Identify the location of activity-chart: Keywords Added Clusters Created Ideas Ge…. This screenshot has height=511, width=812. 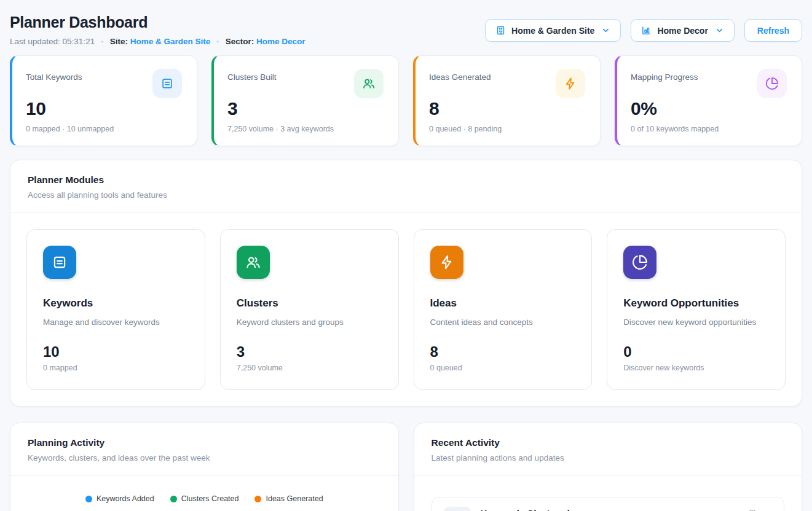
(204, 494).